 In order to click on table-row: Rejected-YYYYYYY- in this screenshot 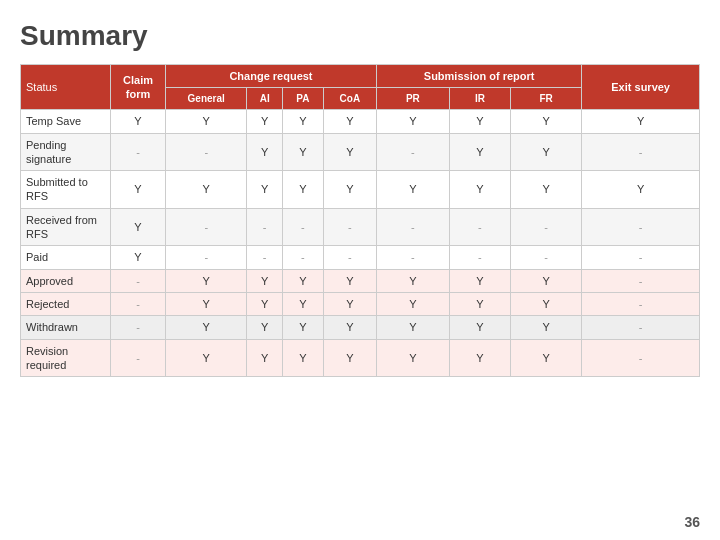, I will do `click(360, 304)`.